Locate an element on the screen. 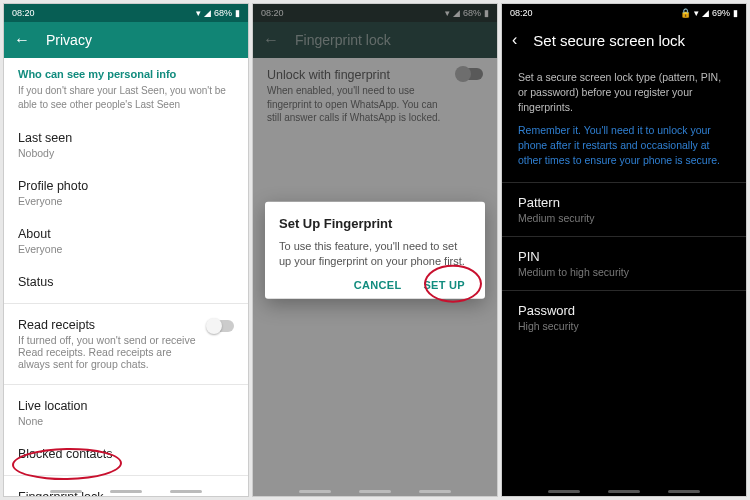 This screenshot has height=500, width=750. item-read-receipts: Read receipts If turned off, you won't s… is located at coordinates (126, 344).